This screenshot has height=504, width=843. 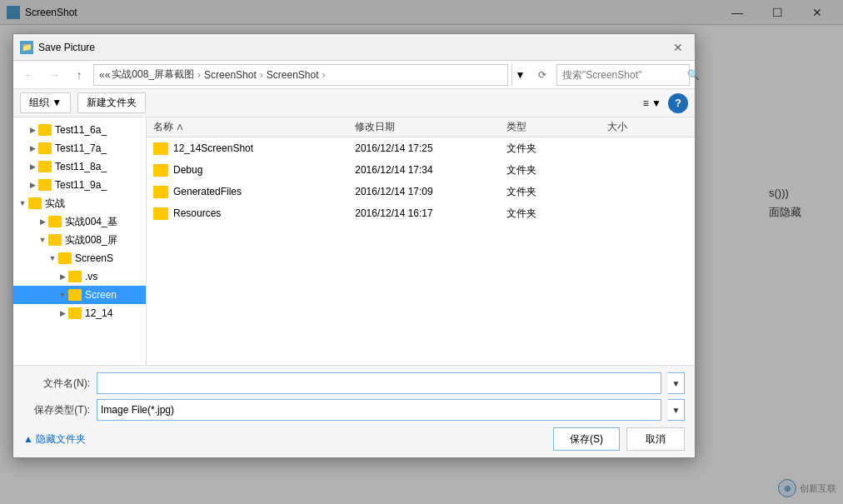 I want to click on tree-label: Test11_6a_, so click(x=81, y=130).